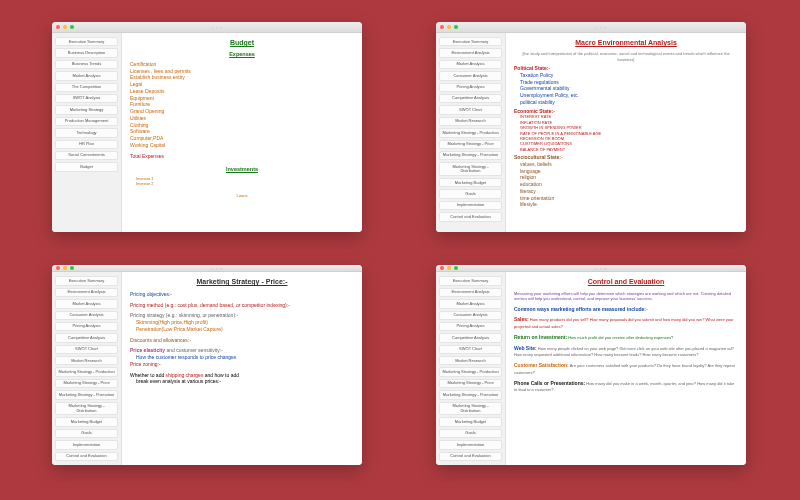  What do you see at coordinates (626, 282) in the screenshot?
I see `page-title: Control and Evaluation` at bounding box center [626, 282].